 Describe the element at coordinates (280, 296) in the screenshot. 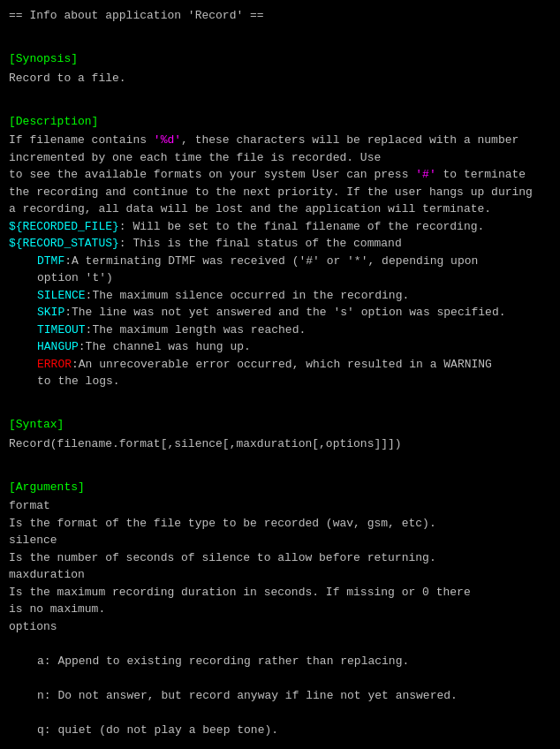

I see `silence-line: SILENCE:The maximum silence occurred in …` at that location.